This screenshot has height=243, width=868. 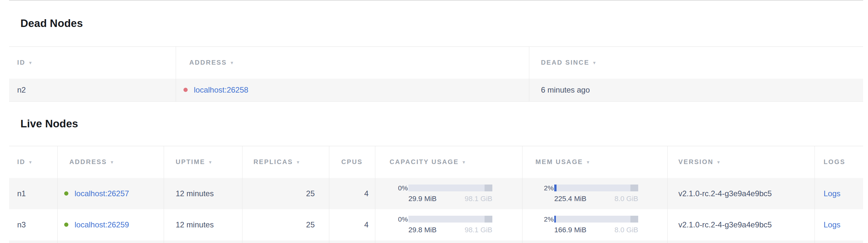 What do you see at coordinates (741, 225) in the screenshot?
I see `cell-version: v2.1.0-rc.2-4-g3e9a4e9bc5` at bounding box center [741, 225].